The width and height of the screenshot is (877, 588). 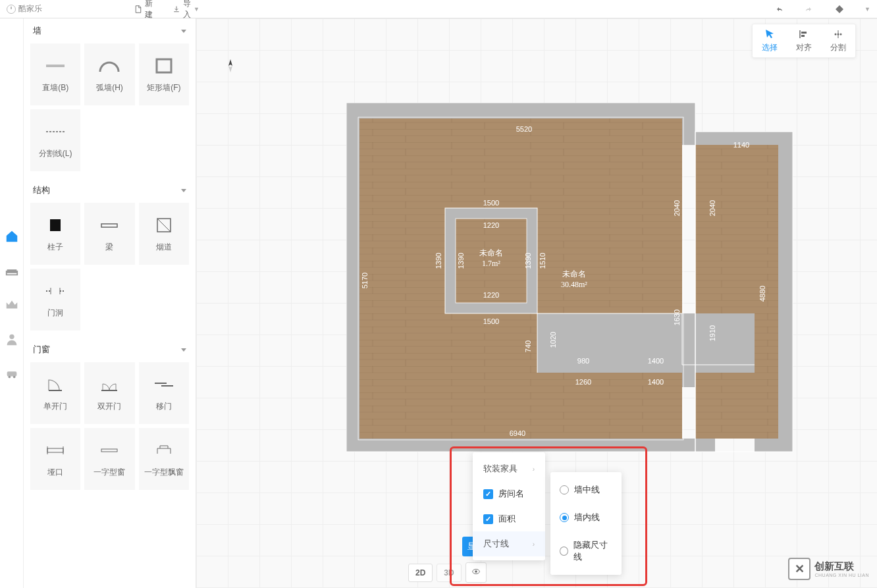 I want to click on new-button: 新建, so click(x=144, y=11).